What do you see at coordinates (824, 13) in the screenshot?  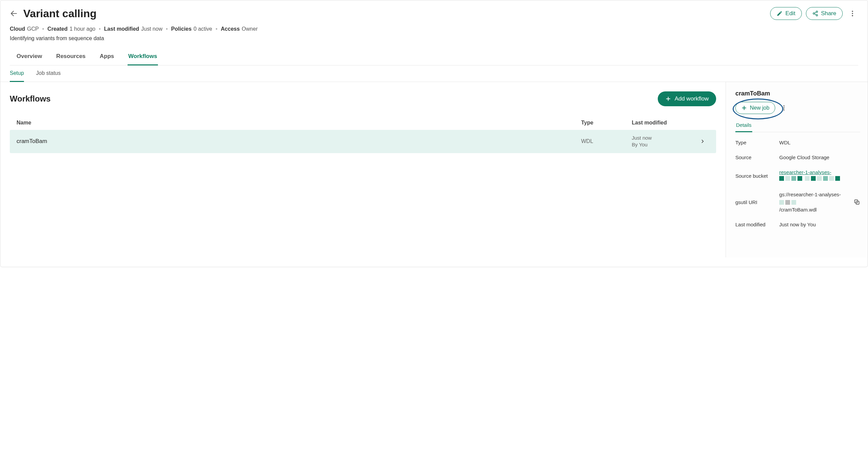 I see `share-button: Share` at bounding box center [824, 13].